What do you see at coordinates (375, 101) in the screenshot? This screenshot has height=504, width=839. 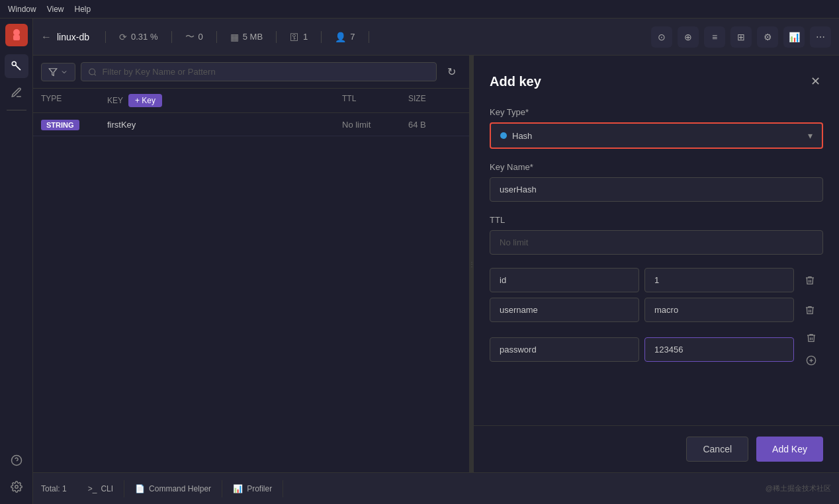 I see `col-ttl: TTL` at bounding box center [375, 101].